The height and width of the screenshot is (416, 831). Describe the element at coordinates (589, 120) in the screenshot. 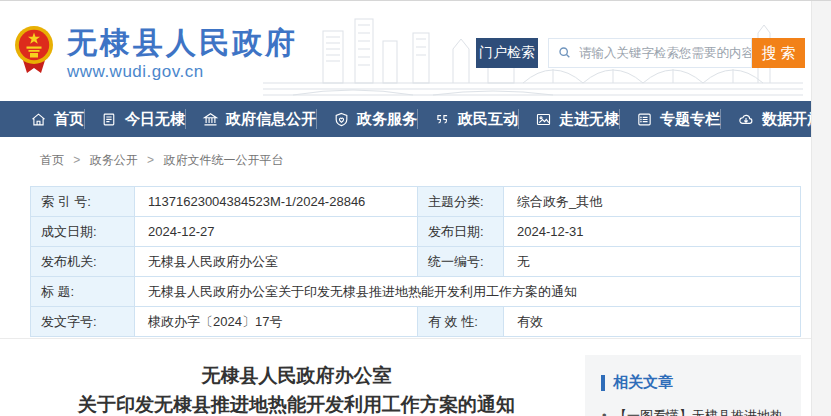

I see `nav-label: 走进无棣` at that location.